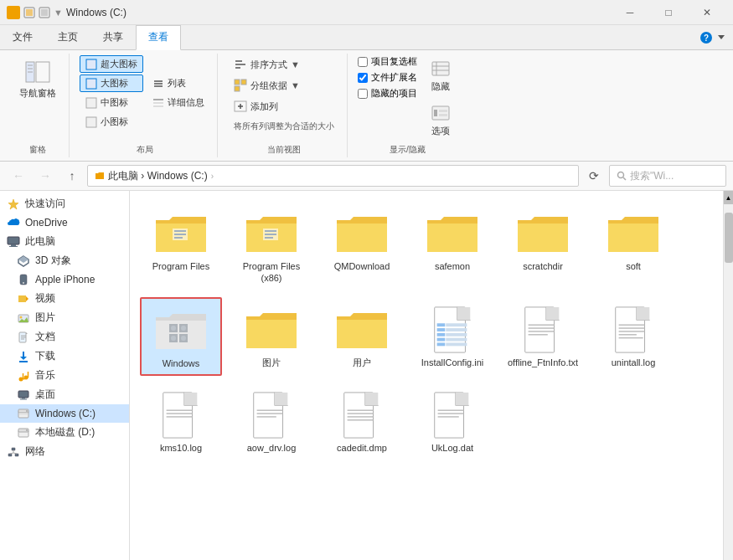  I want to click on list-item: aow_drv.log, so click(271, 421).